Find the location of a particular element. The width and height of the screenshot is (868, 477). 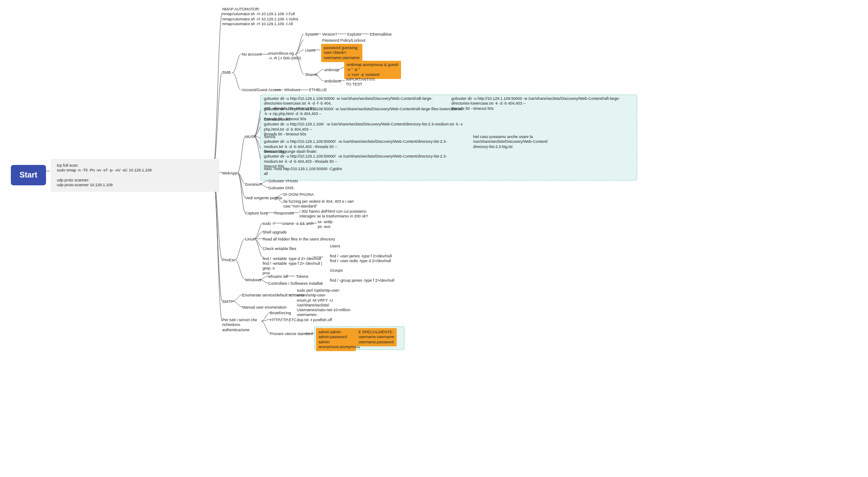

gobuster-4-right: Nel caso possiamo anche usare la /usr/sh… is located at coordinates (512, 142).